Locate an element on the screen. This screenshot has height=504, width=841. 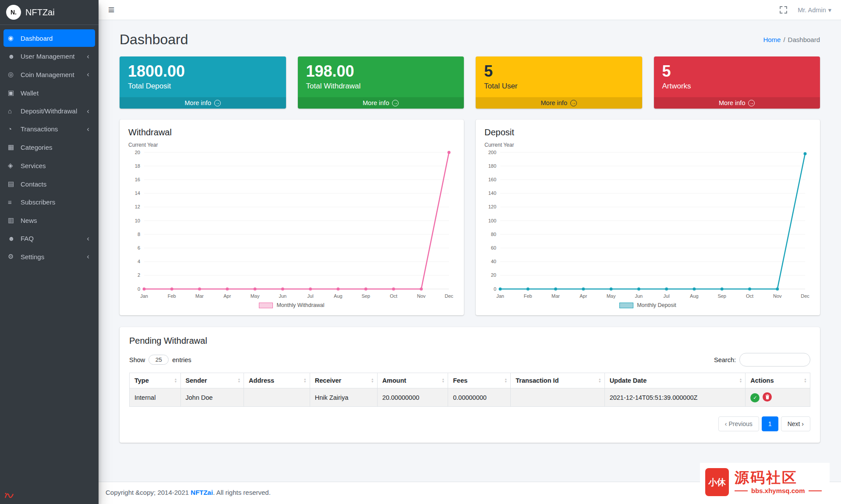
svg-text: 14 is located at coordinates (138, 193).